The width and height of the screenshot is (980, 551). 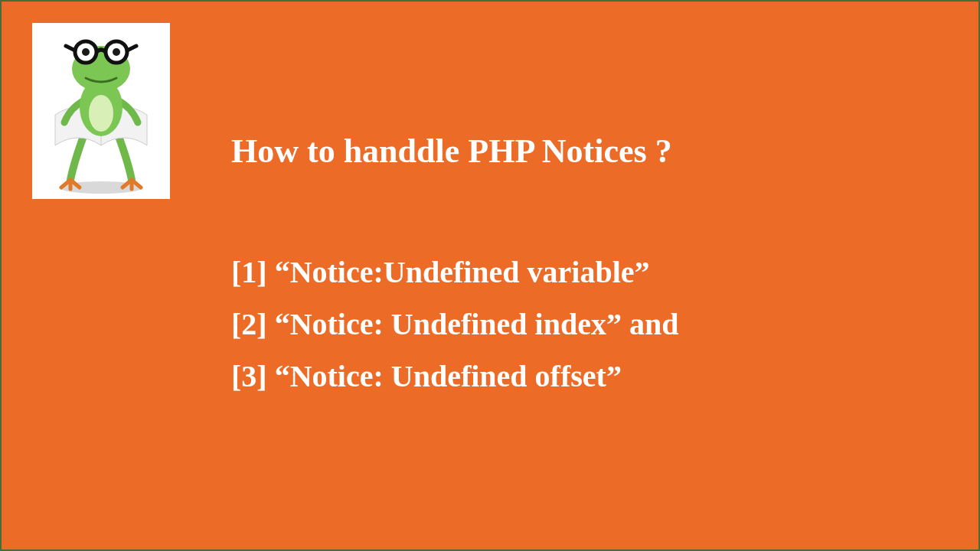 What do you see at coordinates (455, 324) in the screenshot?
I see `notice-list: [1] “Notice:Undefined variable” [2] “Not…` at bounding box center [455, 324].